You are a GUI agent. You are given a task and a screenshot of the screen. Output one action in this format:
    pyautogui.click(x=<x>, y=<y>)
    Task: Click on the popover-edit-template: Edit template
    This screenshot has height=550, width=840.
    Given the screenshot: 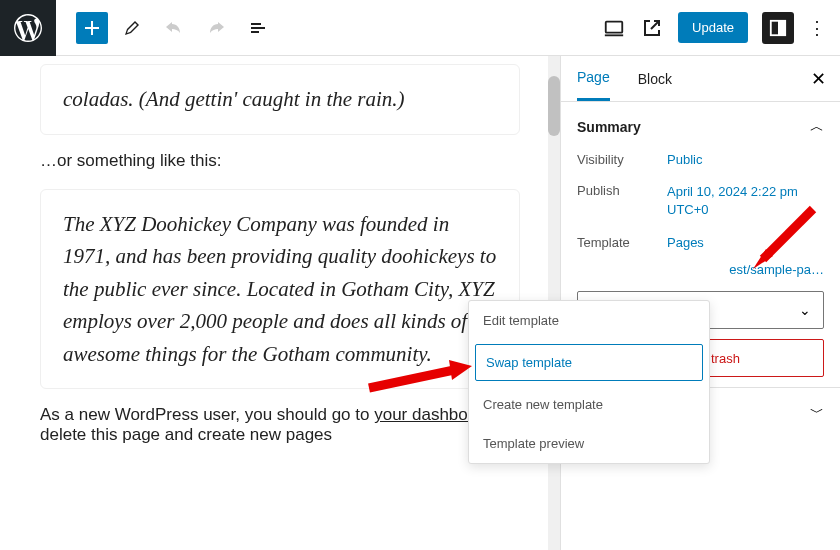 What is the action you would take?
    pyautogui.click(x=589, y=320)
    